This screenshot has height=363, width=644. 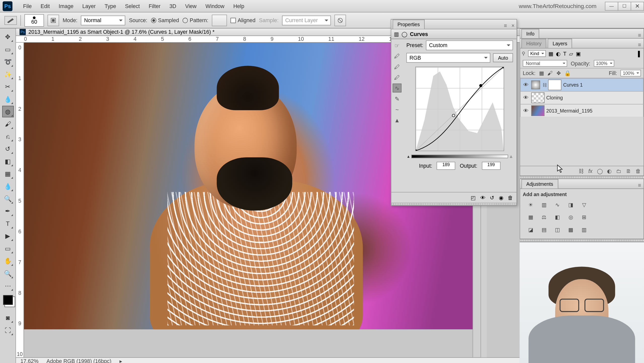 I want to click on adj-photofilter-icon: ◎, so click(x=571, y=217).